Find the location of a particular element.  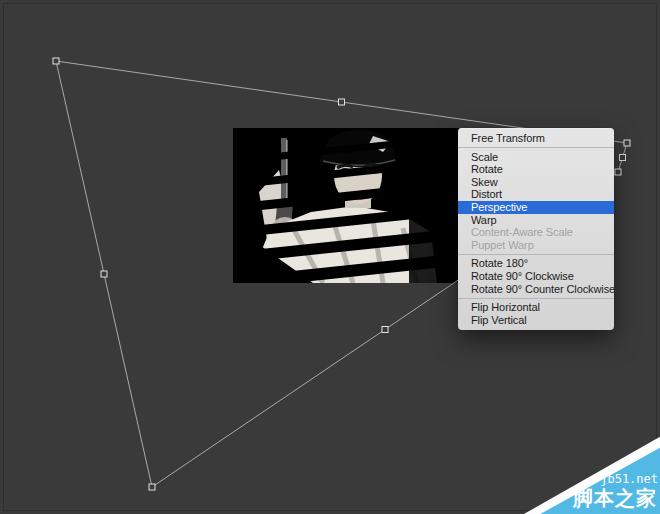

menu-item-rotate-90-clockwise: Rotate 90° Clockwise is located at coordinates (536, 276).